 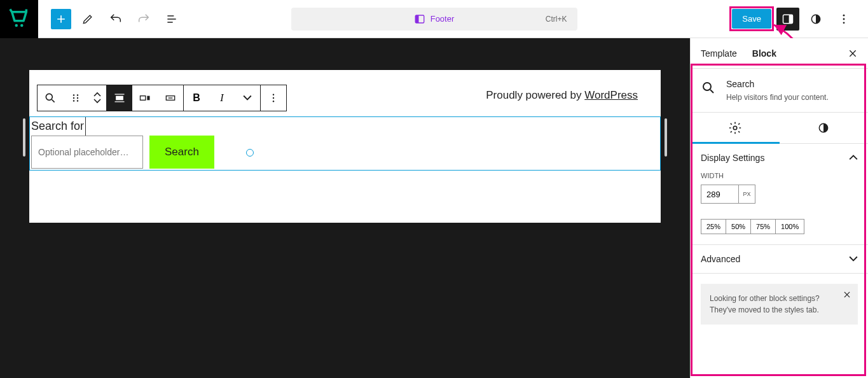 I want to click on add-block-button, so click(x=61, y=19).